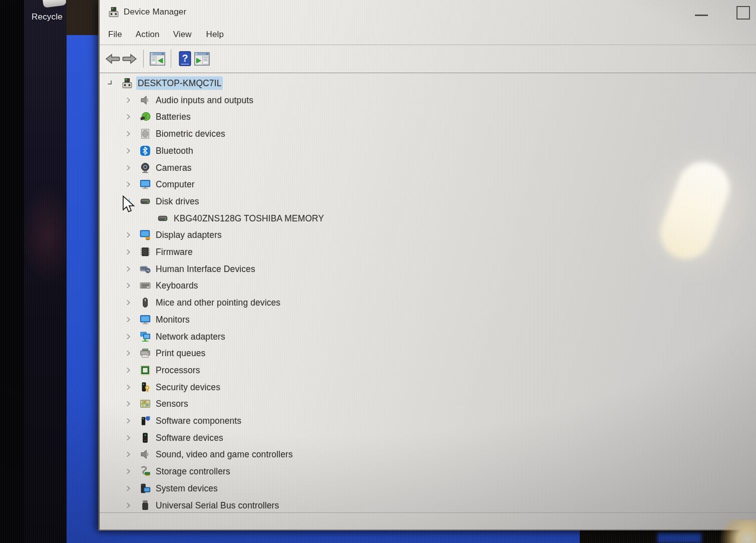  I want to click on tree-item-bluetooth: Bluetooth, so click(428, 151).